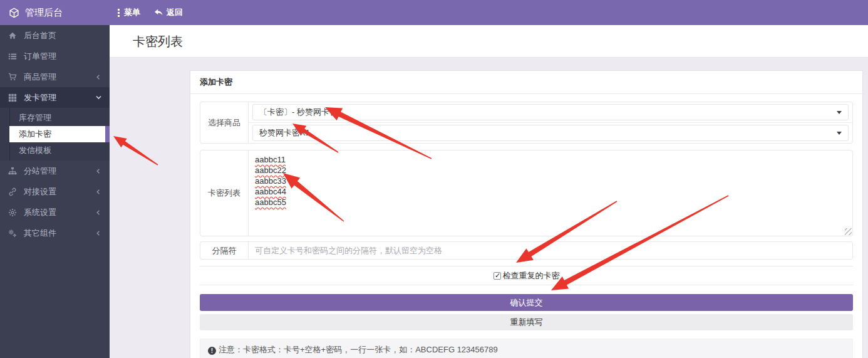 This screenshot has width=868, height=358. What do you see at coordinates (358, 350) in the screenshot?
I see `note-text-1: 注意：卡密格式：卡号+空格+密码，一行一张卡，如：ABCDEFG 1234567…` at bounding box center [358, 350].